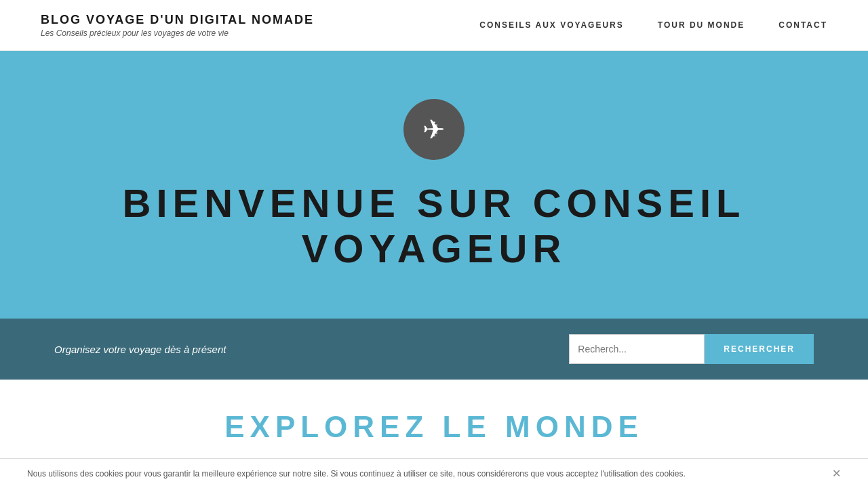 This screenshot has width=868, height=488. What do you see at coordinates (434, 415) in the screenshot?
I see `explore-section: EXPLOREZ LE MONDE` at bounding box center [434, 415].